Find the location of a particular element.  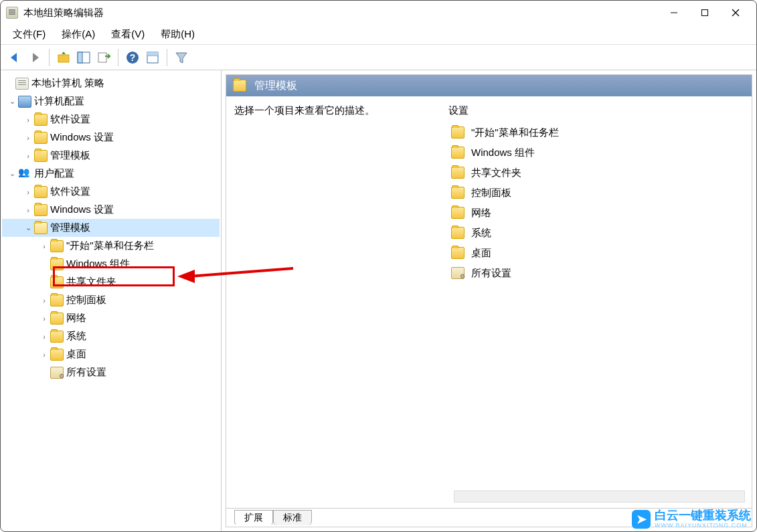

content-title: 管理模板 is located at coordinates (276, 86).